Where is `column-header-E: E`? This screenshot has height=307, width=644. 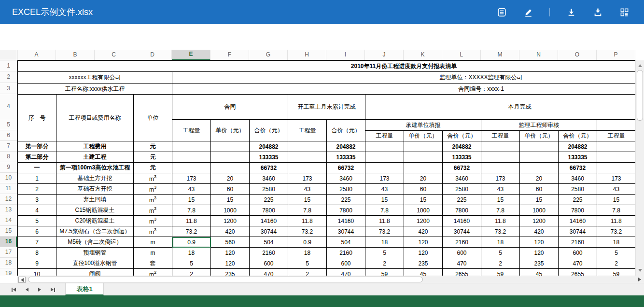
column-header-E: E is located at coordinates (191, 55).